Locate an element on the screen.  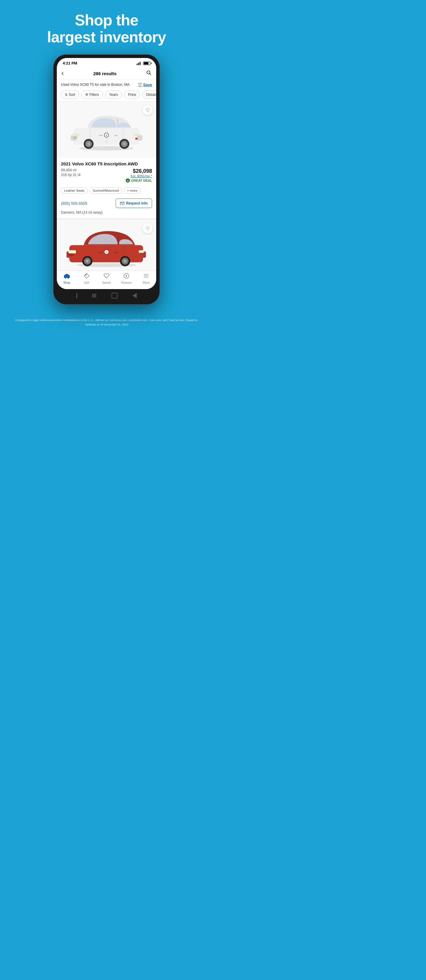
phone-home-bar is located at coordinates (106, 295).